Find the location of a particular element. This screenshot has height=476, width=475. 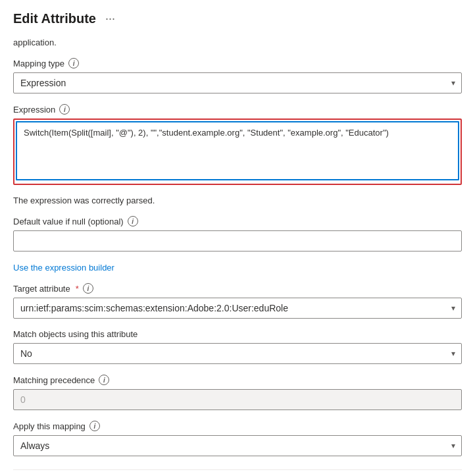

more-options-button: ··· is located at coordinates (111, 18).